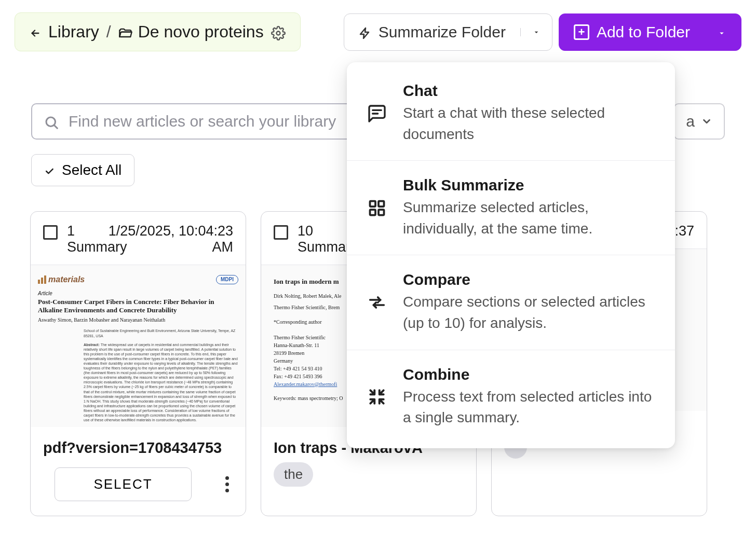 The height and width of the screenshot is (552, 756). What do you see at coordinates (511, 302) in the screenshot?
I see `dropdown-item-compare: Compare Compare sections or selected art…` at bounding box center [511, 302].